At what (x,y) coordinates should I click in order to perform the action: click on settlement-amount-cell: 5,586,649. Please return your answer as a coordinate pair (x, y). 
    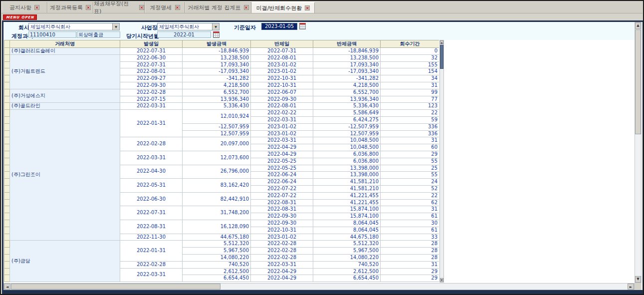
    Looking at the image, I should click on (347, 113).